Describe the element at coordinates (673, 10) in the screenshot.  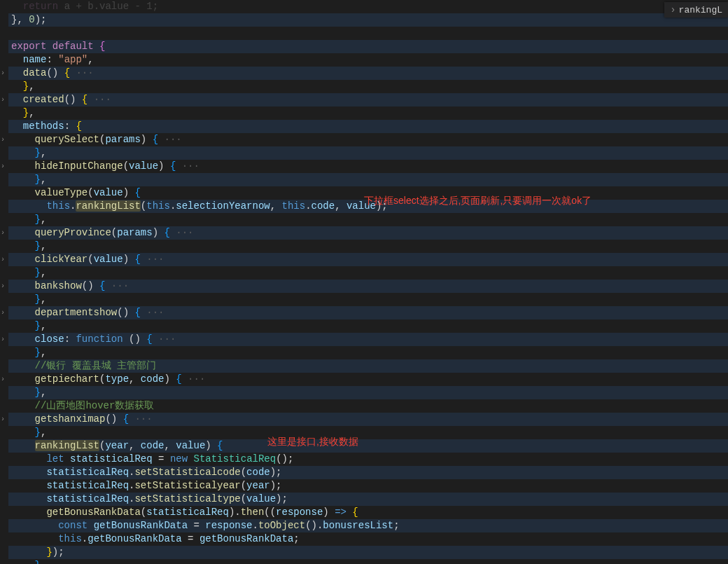
I see `chevron-right-icon: ›` at that location.